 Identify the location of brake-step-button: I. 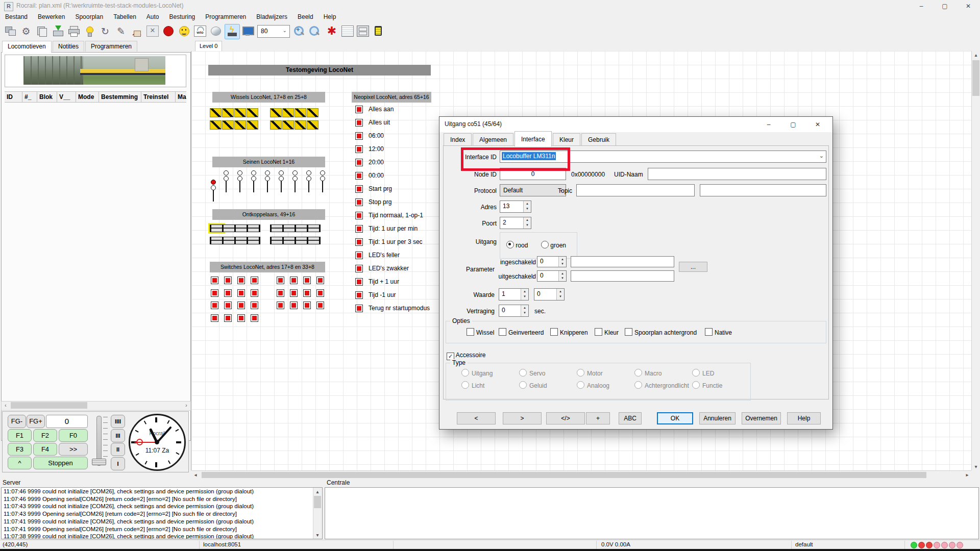
(118, 464).